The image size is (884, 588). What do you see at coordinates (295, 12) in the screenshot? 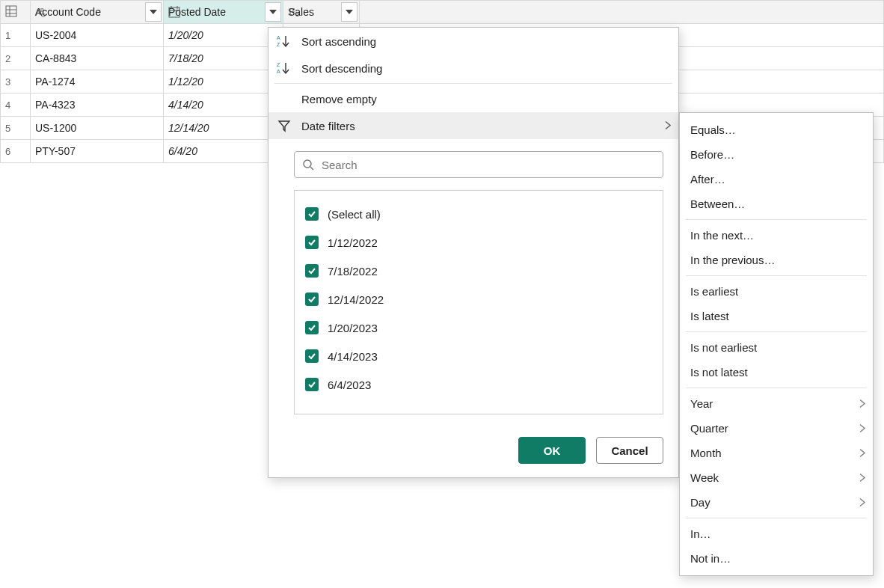
I see `number-type-icon: 123` at bounding box center [295, 12].